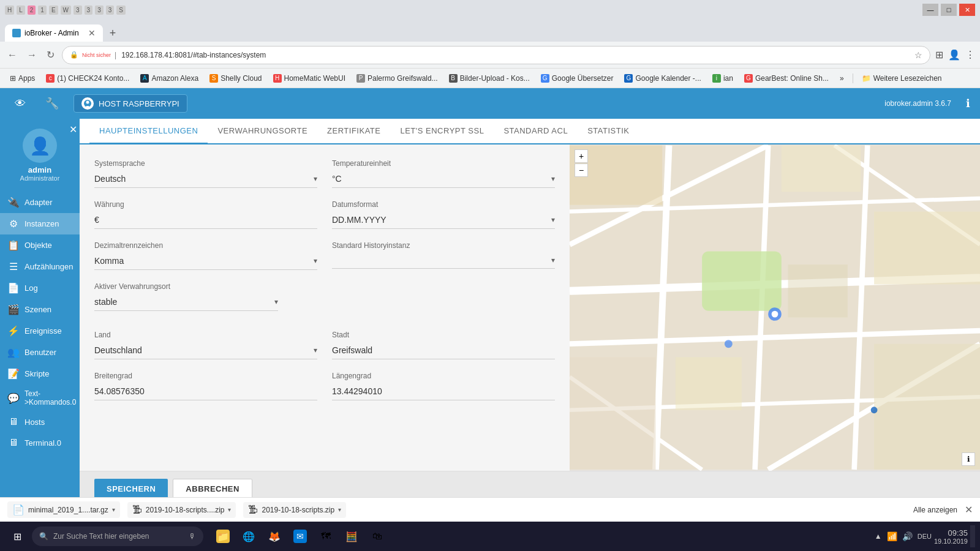 This screenshot has width=980, height=551. Describe the element at coordinates (64, 509) in the screenshot. I see `download-item-1: 📄 minimal_2019_1....tar.gz ▾` at that location.